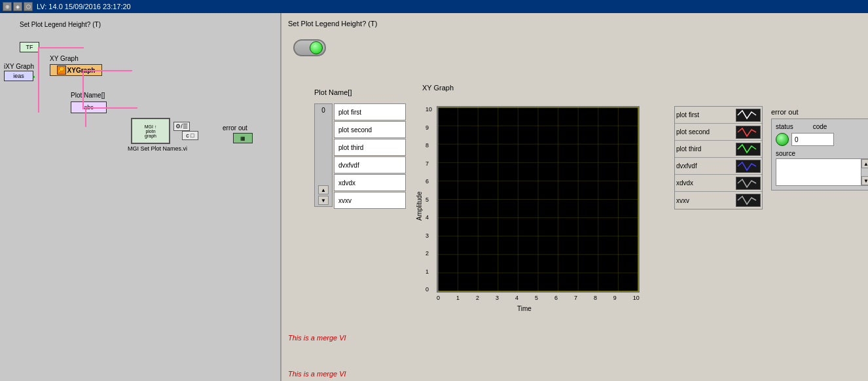 This screenshot has height=381, width=868. Describe the element at coordinates (317, 374) in the screenshot. I see `fp-merge-text-2: This is a merge VI` at that location.